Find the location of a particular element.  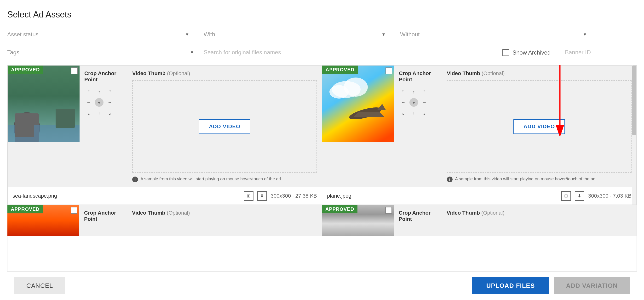

anchor2-ml: ← is located at coordinates (403, 102).